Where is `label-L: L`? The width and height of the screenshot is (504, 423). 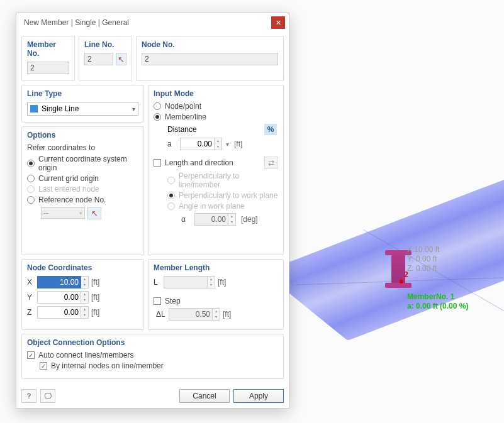 label-L: L is located at coordinates (159, 282).